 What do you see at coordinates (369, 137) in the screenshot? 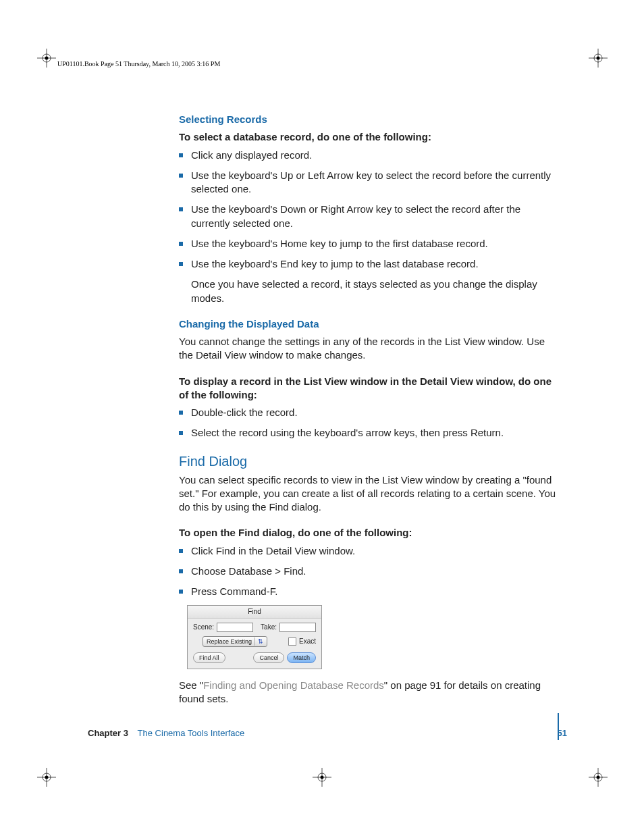
I see `lead-select-record: To select a database record, do one of t…` at bounding box center [369, 137].